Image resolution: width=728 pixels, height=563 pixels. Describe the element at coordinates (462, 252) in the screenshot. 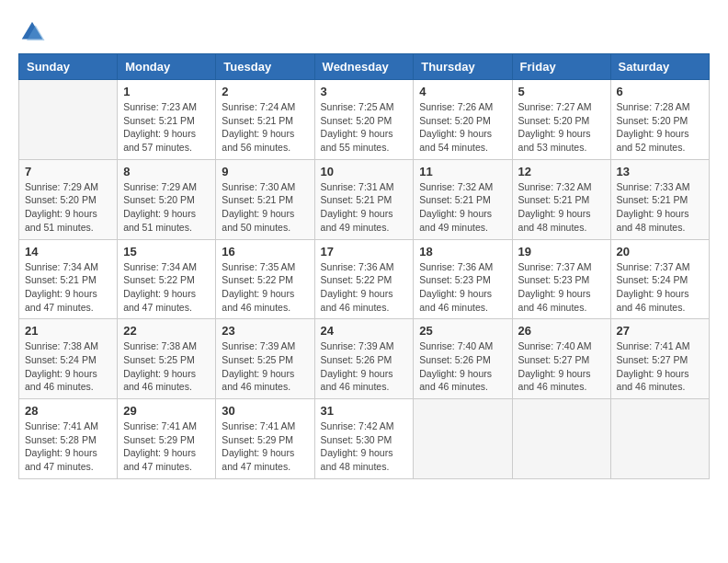

I see `day-number: 18` at that location.